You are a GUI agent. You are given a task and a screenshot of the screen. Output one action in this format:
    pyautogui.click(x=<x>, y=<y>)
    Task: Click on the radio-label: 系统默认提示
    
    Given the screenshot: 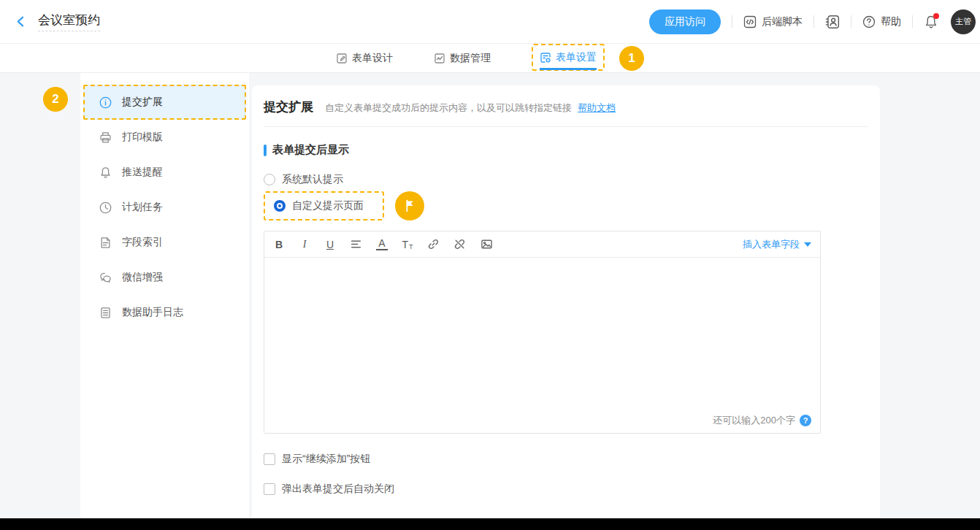 What is the action you would take?
    pyautogui.click(x=313, y=180)
    